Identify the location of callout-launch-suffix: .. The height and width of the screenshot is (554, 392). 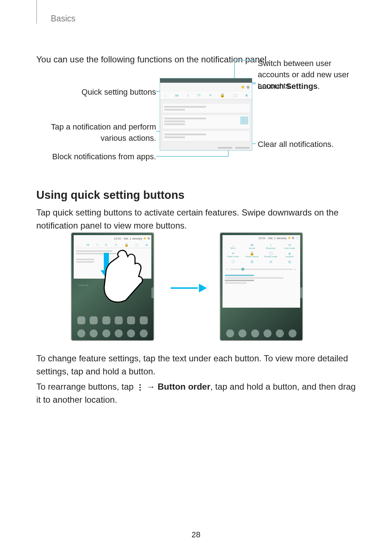
(319, 86).